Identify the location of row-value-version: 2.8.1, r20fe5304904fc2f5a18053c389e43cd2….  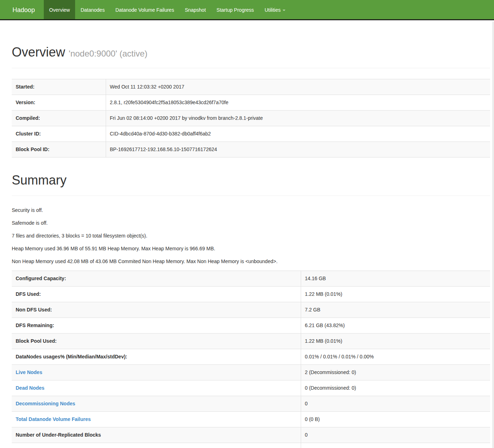
(298, 102).